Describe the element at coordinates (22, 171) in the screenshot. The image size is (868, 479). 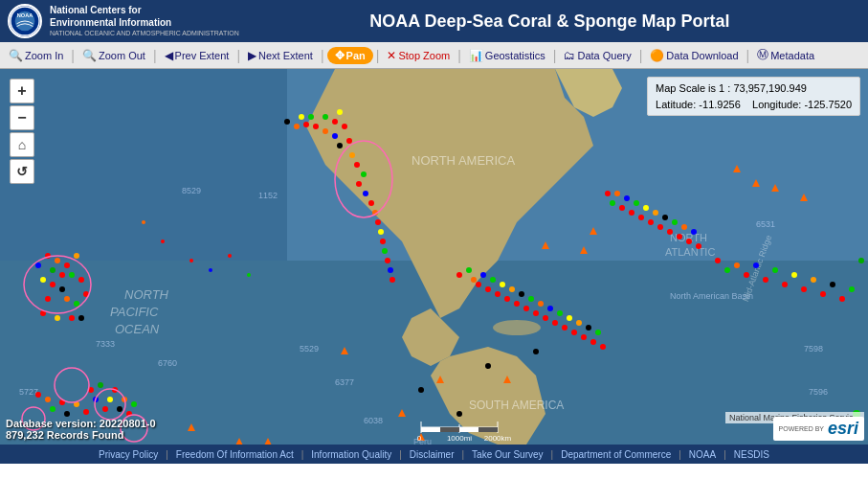
I see `reset-button: ↺` at that location.